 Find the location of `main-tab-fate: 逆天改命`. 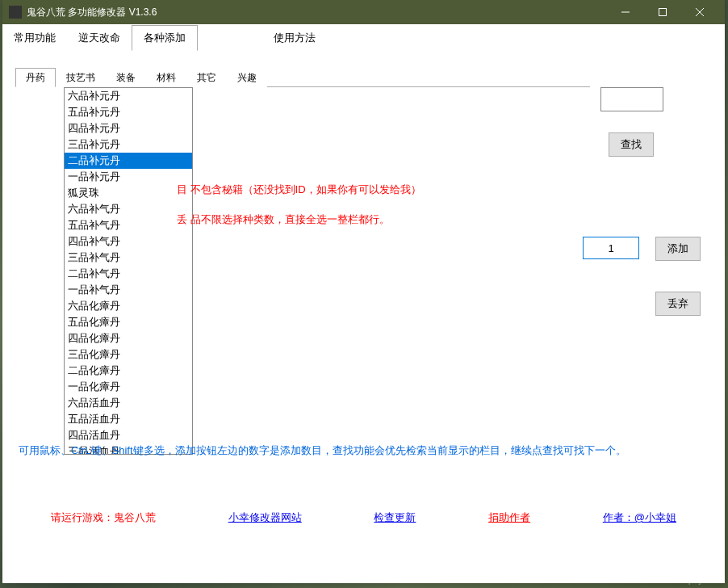

main-tab-fate: 逆天改命 is located at coordinates (99, 39).